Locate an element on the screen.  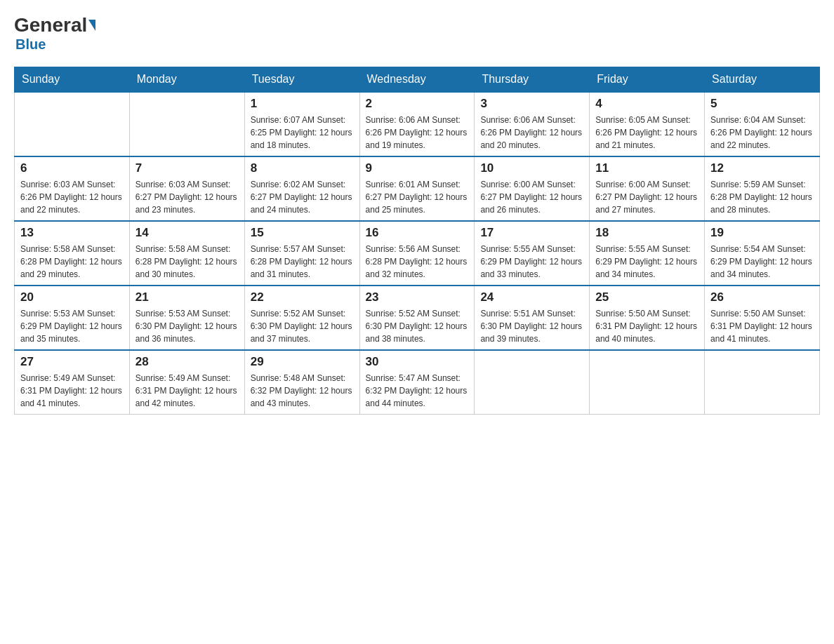
column-header-tuesday: Tuesday is located at coordinates (302, 80).